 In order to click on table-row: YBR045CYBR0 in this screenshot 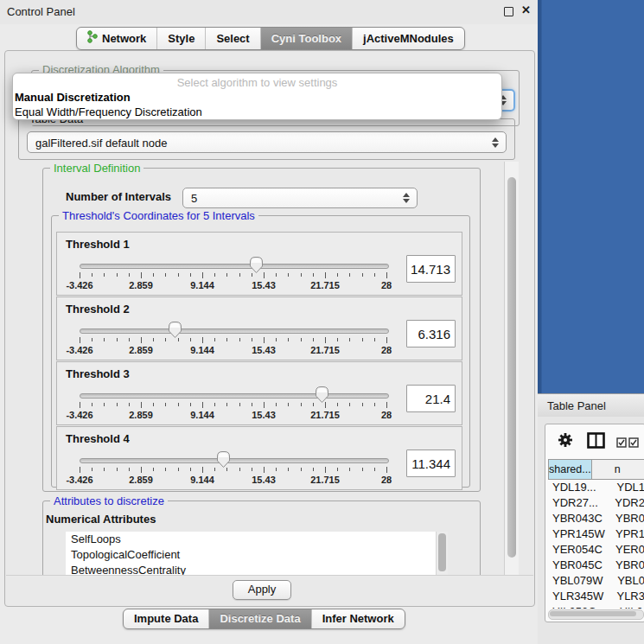, I will do `click(596, 565)`.